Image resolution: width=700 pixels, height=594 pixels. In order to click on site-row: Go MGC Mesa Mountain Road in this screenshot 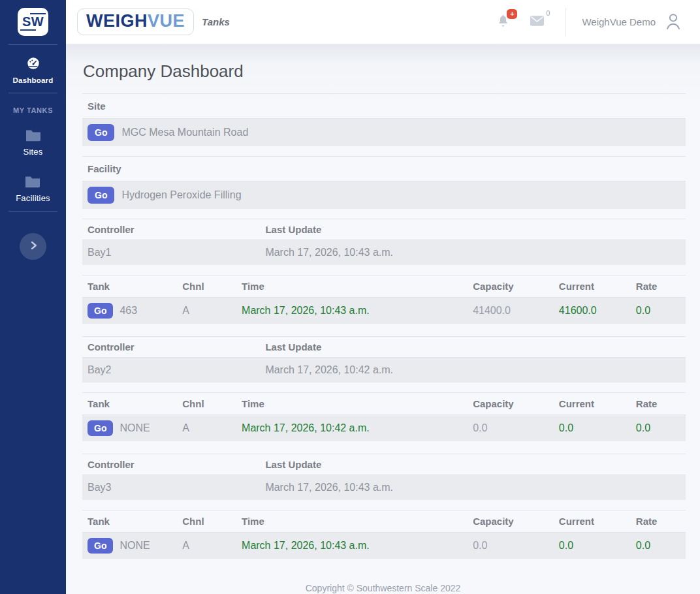, I will do `click(384, 133)`.